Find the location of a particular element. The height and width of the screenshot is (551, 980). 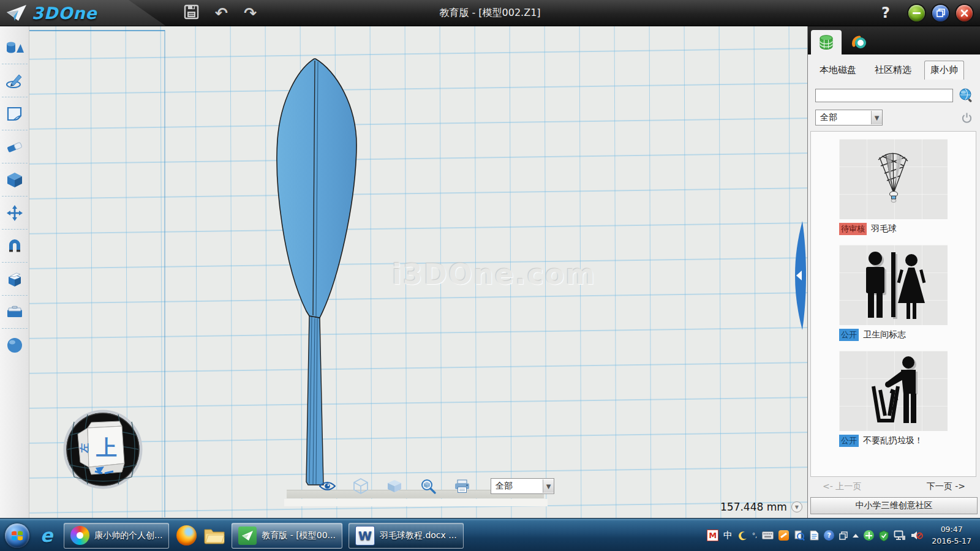

magnet-tool is located at coordinates (15, 246).